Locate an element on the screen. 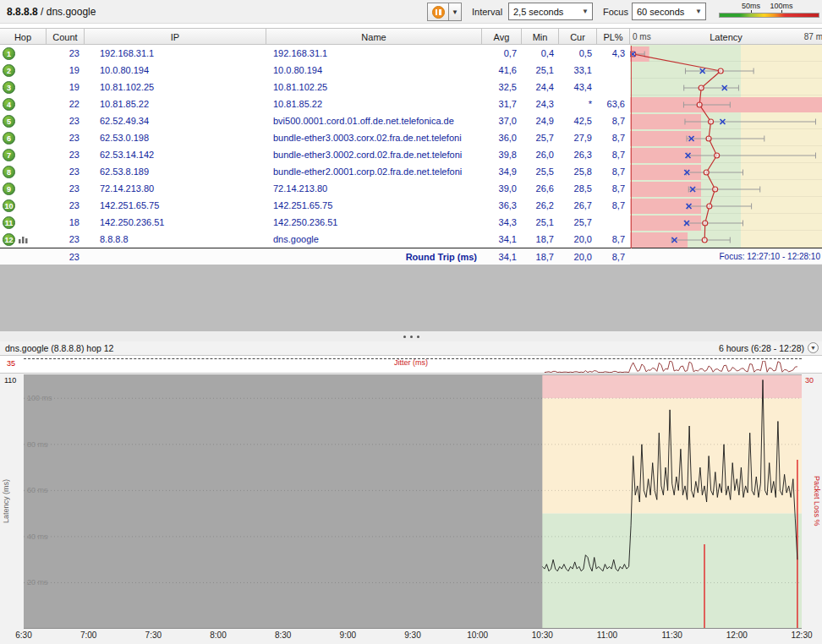 The image size is (822, 644). table-row: 12238.8.8.8dns.google34,118,720,08,7 is located at coordinates (411, 239).